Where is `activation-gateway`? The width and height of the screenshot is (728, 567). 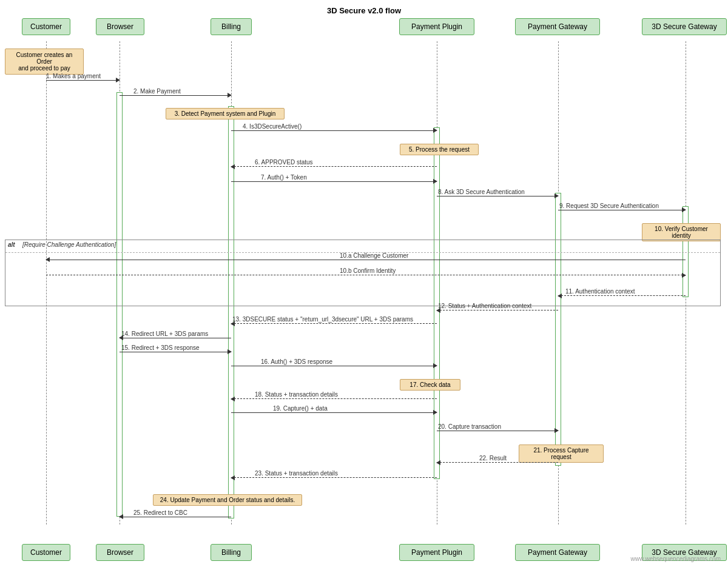 activation-gateway is located at coordinates (558, 329).